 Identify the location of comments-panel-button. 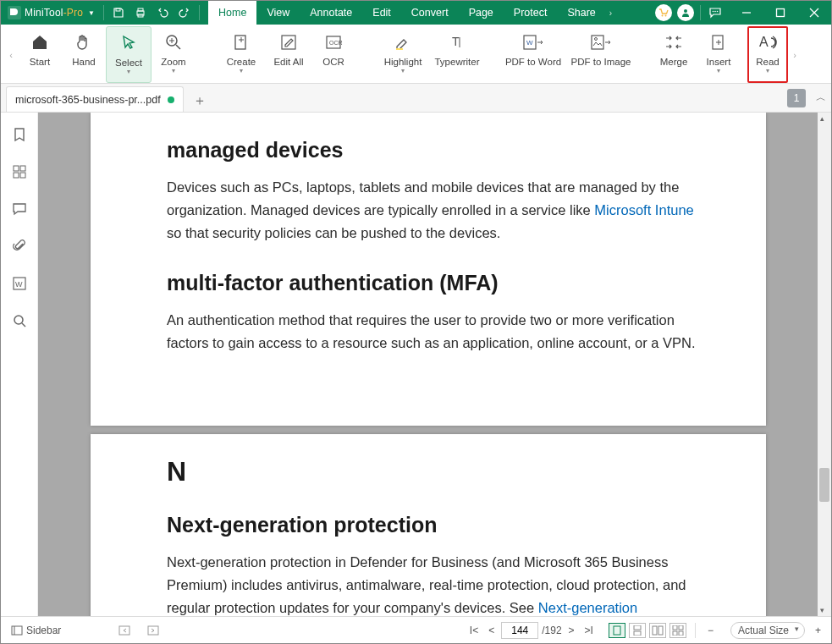
(19, 209).